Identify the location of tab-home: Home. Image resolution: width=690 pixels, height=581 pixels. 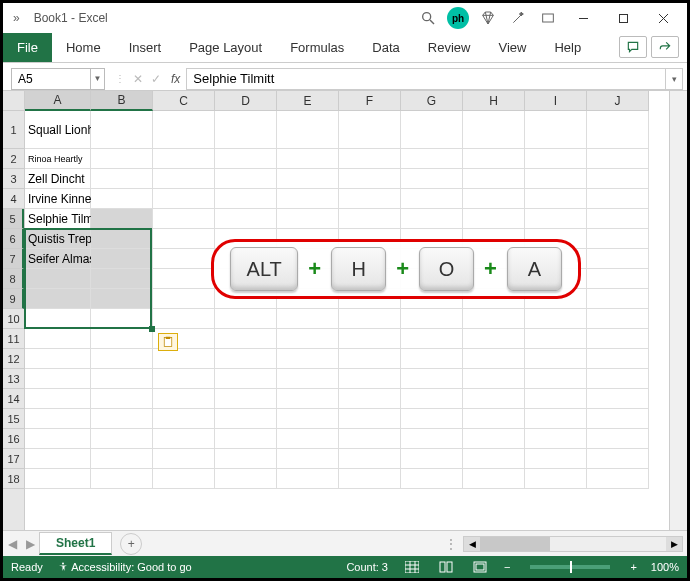
(84, 48).